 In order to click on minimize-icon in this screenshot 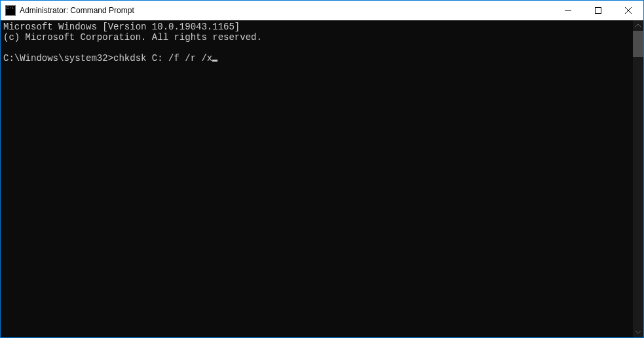, I will do `click(568, 10)`.